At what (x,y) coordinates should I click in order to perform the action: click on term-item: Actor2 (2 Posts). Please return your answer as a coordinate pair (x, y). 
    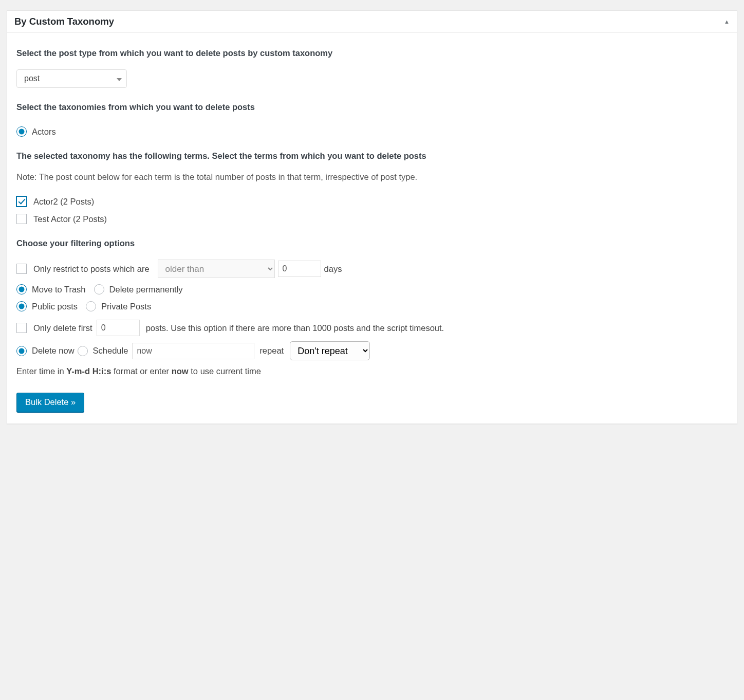
    Looking at the image, I should click on (372, 201).